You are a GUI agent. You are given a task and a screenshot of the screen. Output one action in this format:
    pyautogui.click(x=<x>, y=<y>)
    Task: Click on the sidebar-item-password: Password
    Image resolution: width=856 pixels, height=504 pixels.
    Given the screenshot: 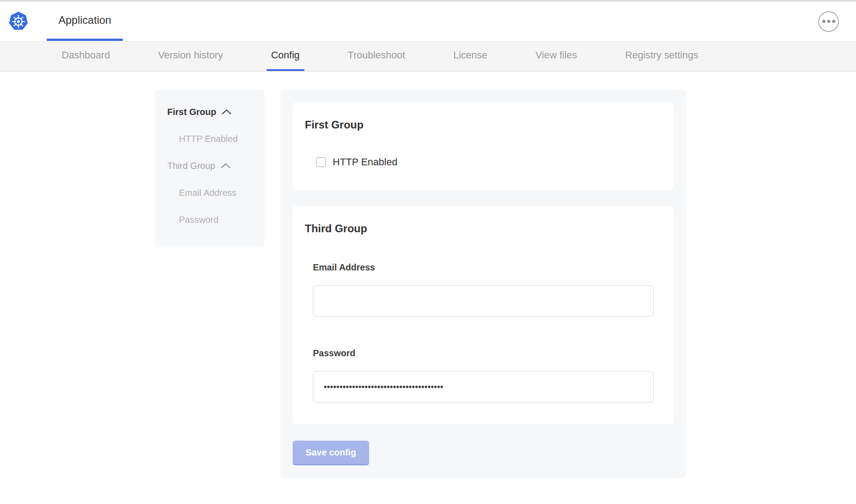 What is the action you would take?
    pyautogui.click(x=210, y=220)
    